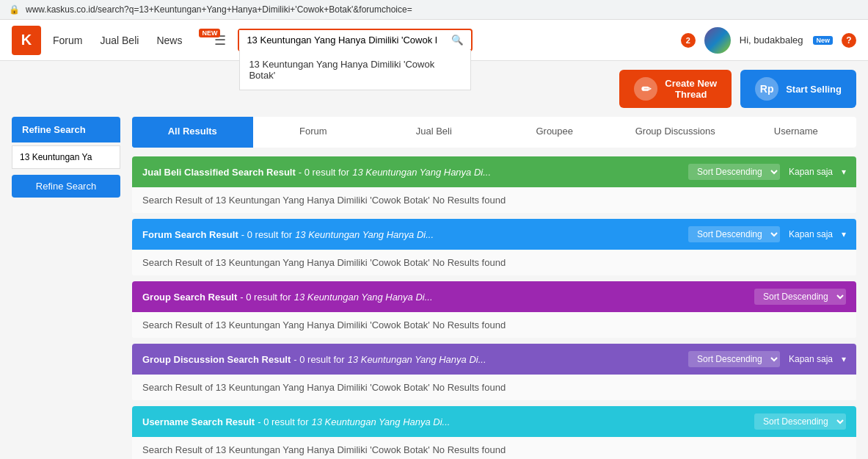 This screenshot has height=459, width=868. I want to click on result-header-group: Group Search Result - 0 result for 13 Ke…, so click(495, 297).